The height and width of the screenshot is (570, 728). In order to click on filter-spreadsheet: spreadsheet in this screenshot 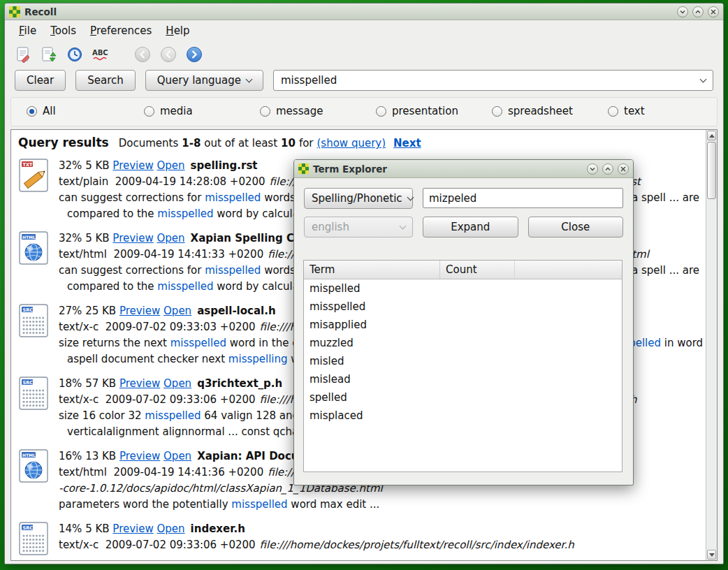, I will do `click(532, 111)`.